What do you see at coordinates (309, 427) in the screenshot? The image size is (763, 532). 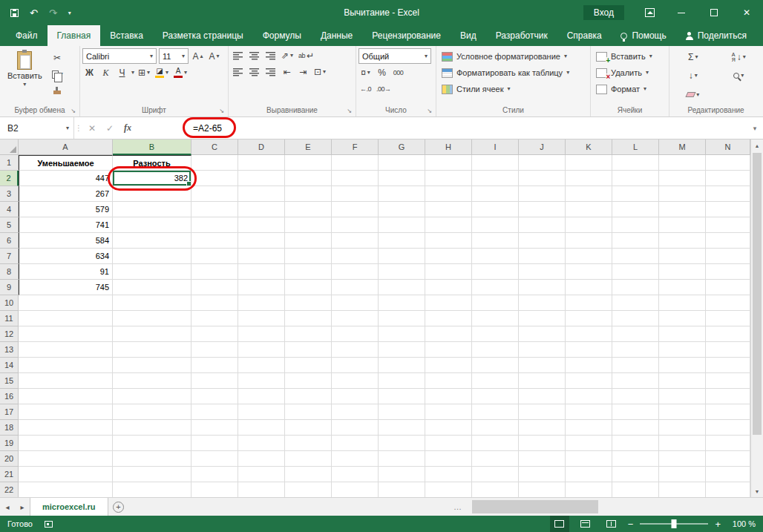 I see `cell-E18` at bounding box center [309, 427].